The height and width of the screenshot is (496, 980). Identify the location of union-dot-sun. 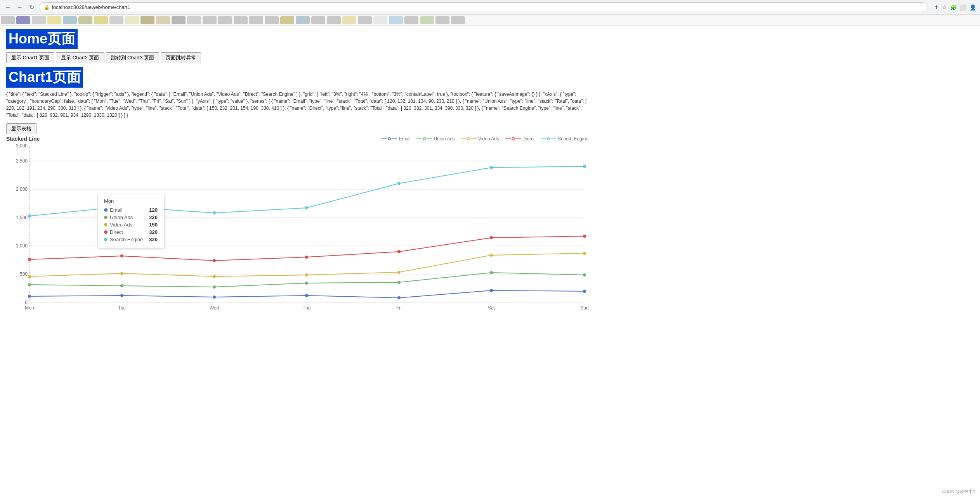
(585, 275).